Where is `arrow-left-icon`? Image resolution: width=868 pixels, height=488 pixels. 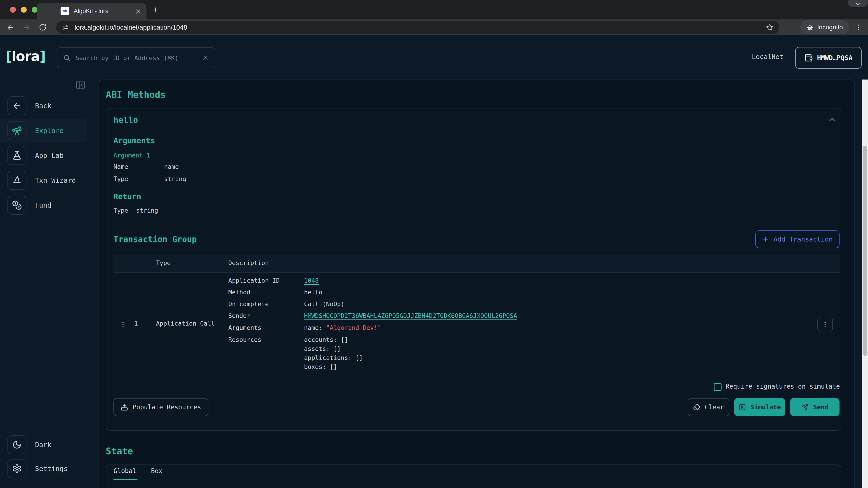 arrow-left-icon is located at coordinates (17, 106).